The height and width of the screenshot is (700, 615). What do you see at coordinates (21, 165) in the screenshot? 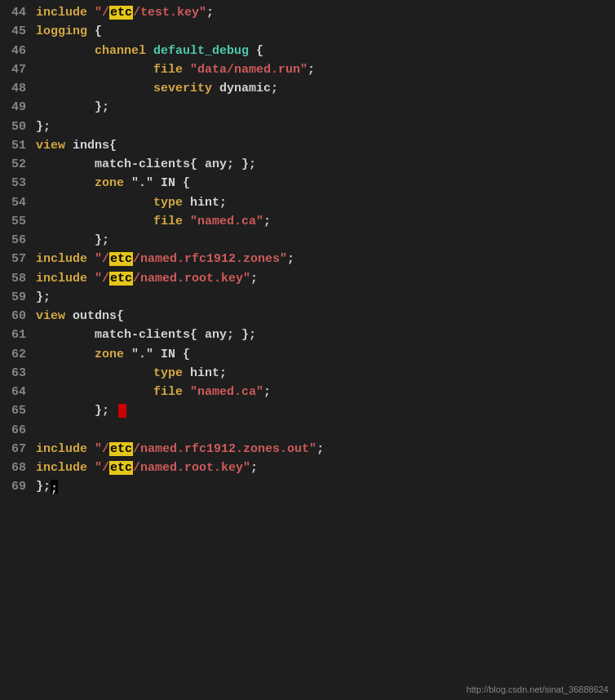
I see `line-number: 52` at bounding box center [21, 165].